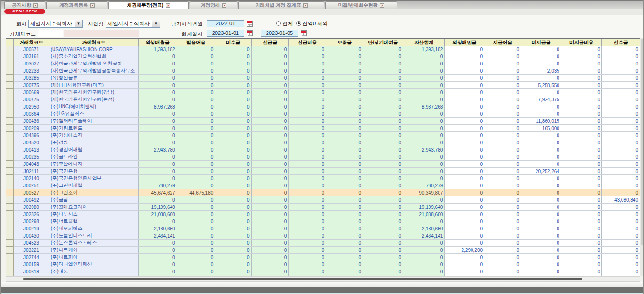 The width and height of the screenshot is (644, 294). I want to click on horizontal-scrollbar-thumb, so click(303, 279).